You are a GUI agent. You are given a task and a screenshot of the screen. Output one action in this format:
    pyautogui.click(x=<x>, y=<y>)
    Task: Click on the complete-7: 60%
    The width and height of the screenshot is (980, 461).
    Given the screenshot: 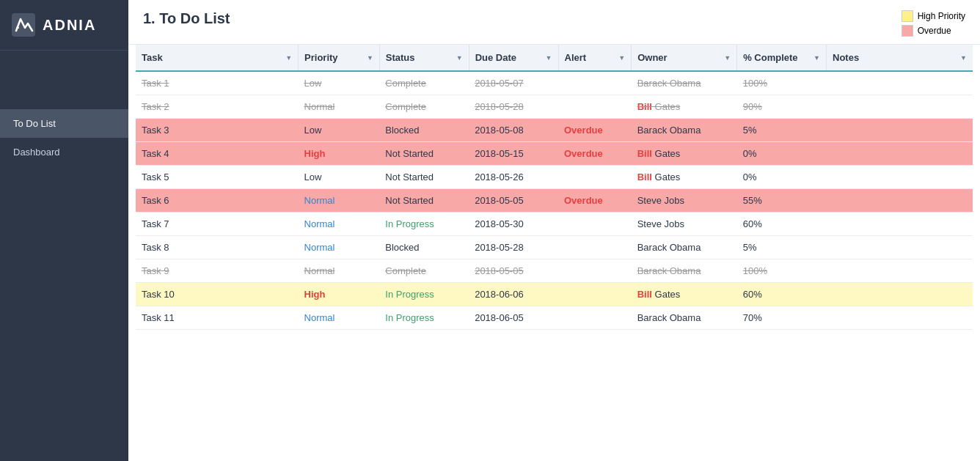 What is the action you would take?
    pyautogui.click(x=782, y=224)
    